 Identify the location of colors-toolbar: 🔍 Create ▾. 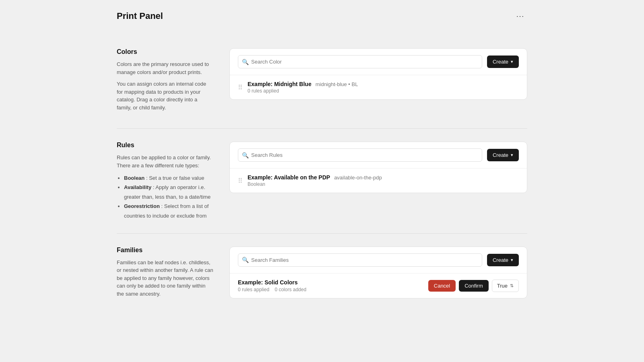
(378, 62).